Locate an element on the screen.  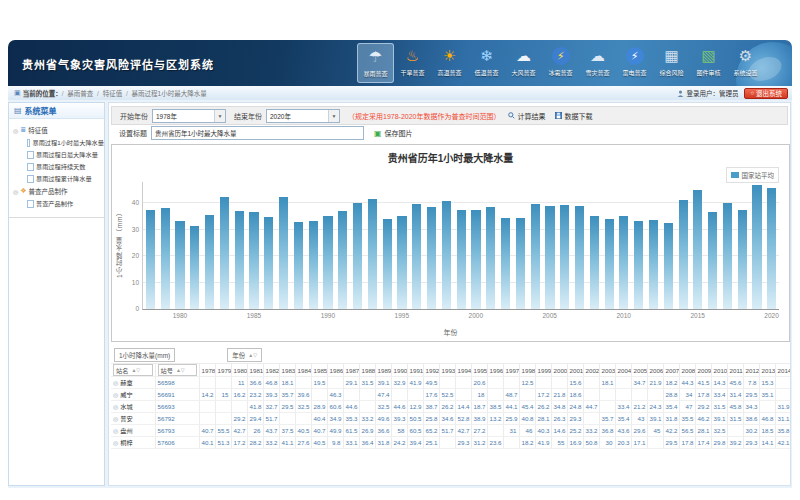
value-cell: 35.4 is located at coordinates (671, 407).